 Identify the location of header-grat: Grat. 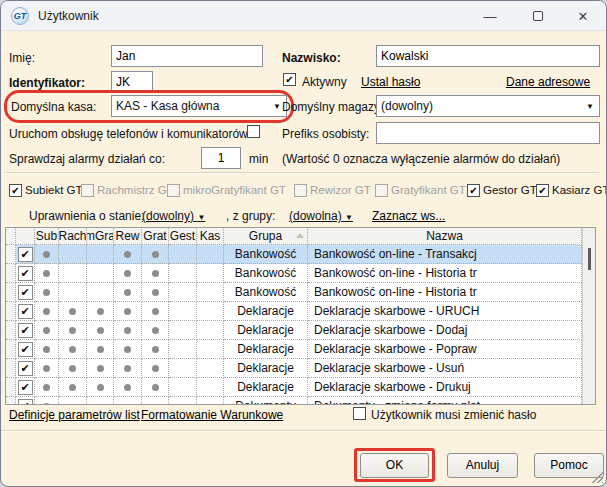
(156, 236).